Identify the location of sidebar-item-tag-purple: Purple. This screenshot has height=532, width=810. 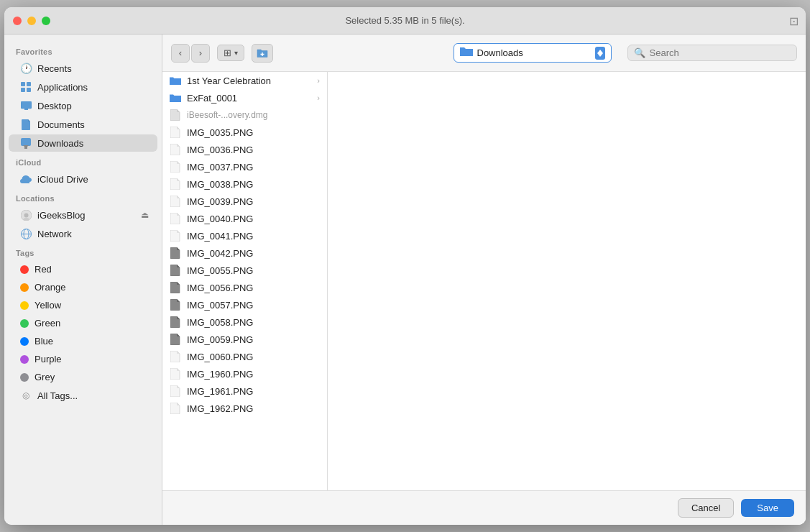
(83, 359).